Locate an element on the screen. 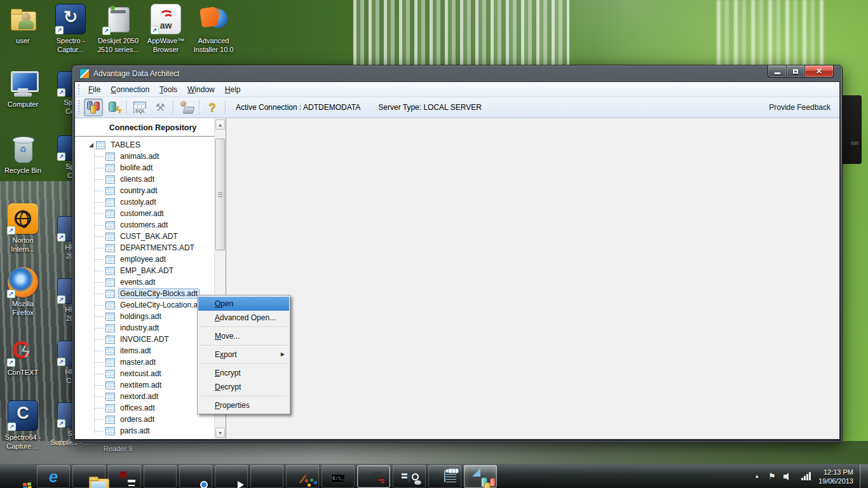 The height and width of the screenshot is (488, 868). action-center-flag-icon: ⚑ is located at coordinates (772, 477).